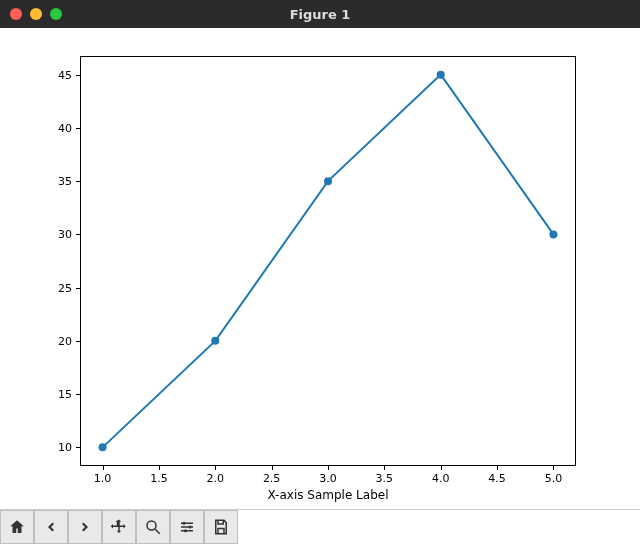 The height and width of the screenshot is (544, 640). Describe the element at coordinates (328, 478) in the screenshot. I see `x-tick-label: 3.0` at that location.